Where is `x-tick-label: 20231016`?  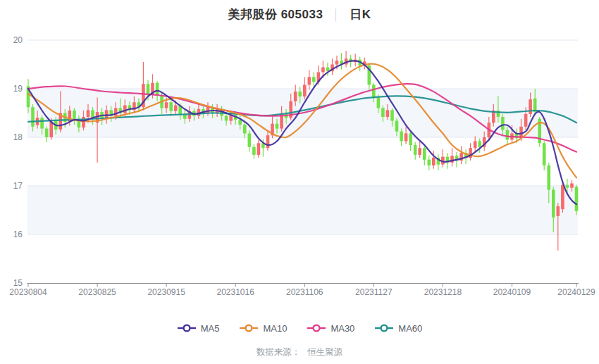 x-tick-label: 20231016 is located at coordinates (236, 292).